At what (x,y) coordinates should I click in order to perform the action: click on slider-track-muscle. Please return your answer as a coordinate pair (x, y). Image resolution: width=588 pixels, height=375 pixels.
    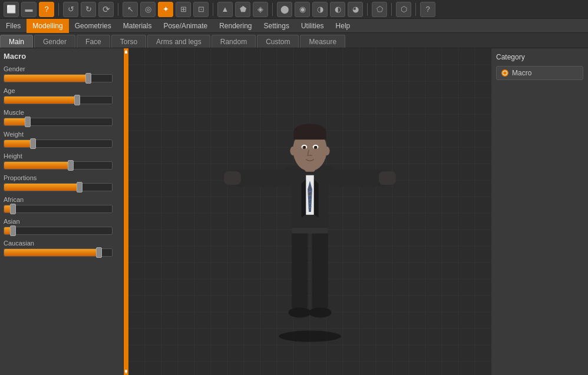
    Looking at the image, I should click on (58, 122).